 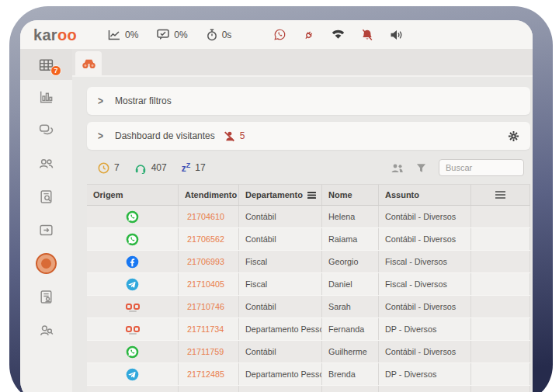 What do you see at coordinates (55, 35) in the screenshot?
I see `brand-logo: karoo` at bounding box center [55, 35].